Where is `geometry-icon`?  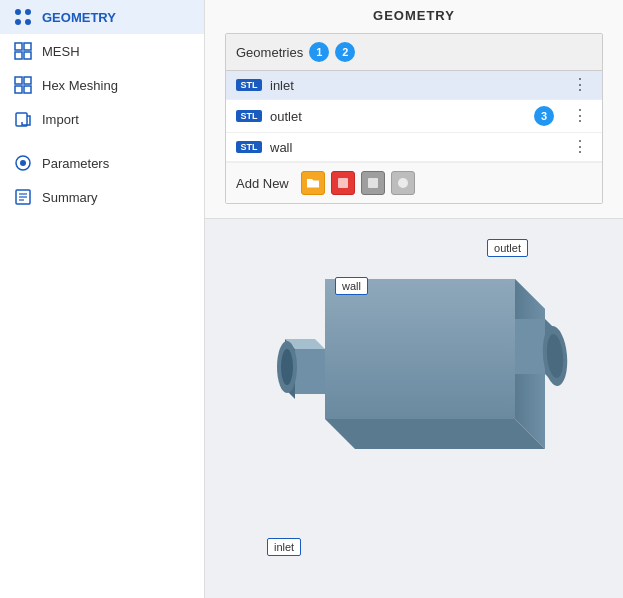
geometry-icon is located at coordinates (23, 17).